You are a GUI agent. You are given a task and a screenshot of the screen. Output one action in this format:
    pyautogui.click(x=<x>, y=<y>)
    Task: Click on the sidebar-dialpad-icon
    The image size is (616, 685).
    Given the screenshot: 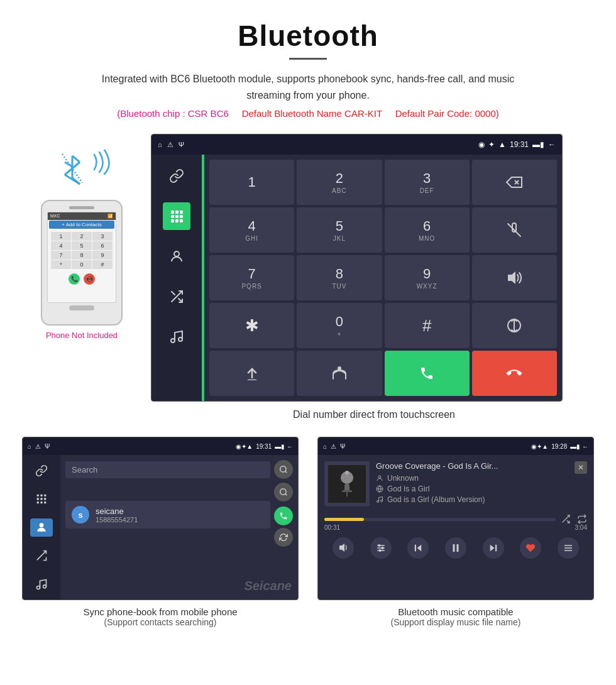 What is the action you would take?
    pyautogui.click(x=177, y=216)
    